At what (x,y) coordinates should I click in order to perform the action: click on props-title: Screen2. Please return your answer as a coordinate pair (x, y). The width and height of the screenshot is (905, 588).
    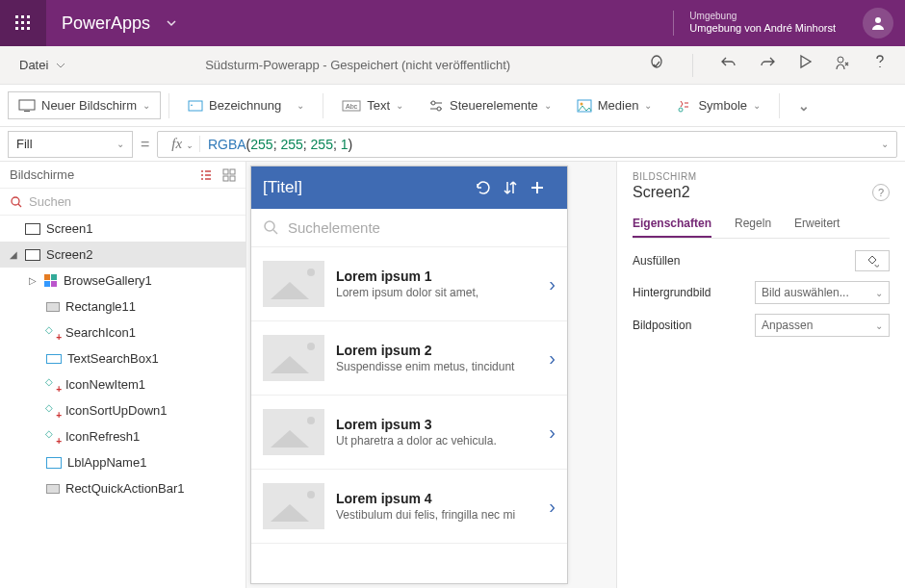
    Looking at the image, I should click on (661, 192).